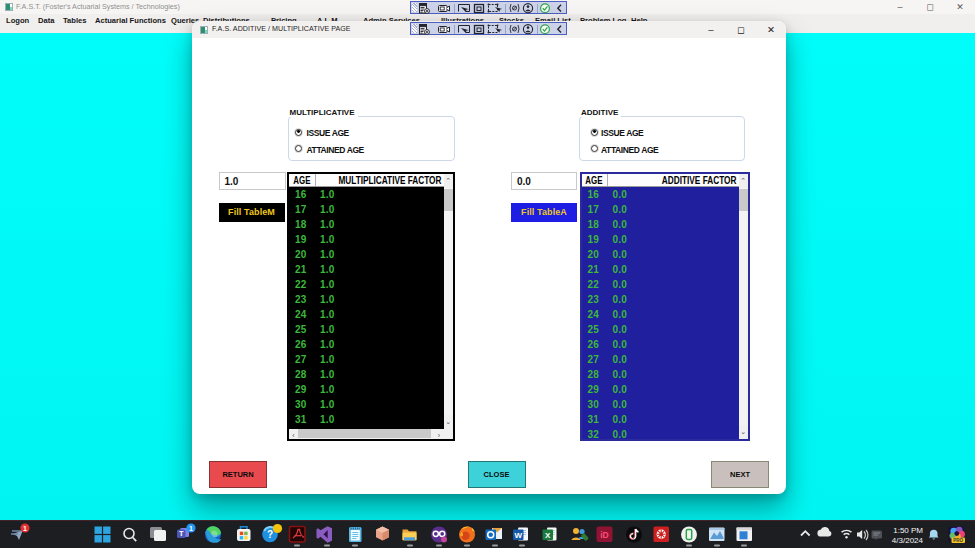  What do you see at coordinates (958, 540) in the screenshot?
I see `svg-text: PRO` at bounding box center [958, 540].